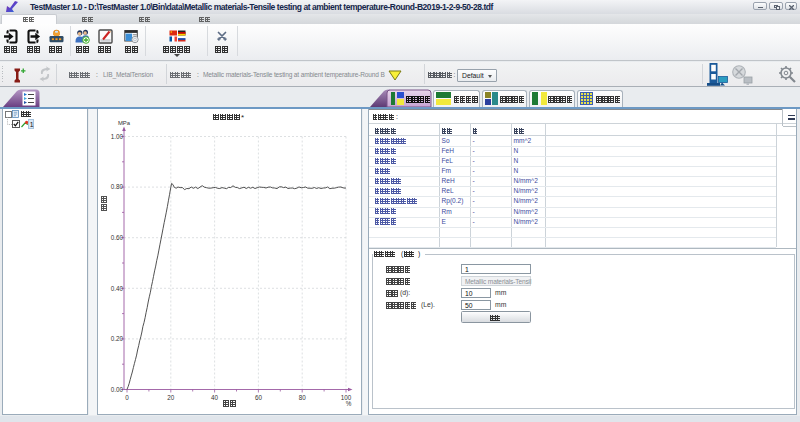  I want to click on svg-text: 0.60, so click(118, 238).